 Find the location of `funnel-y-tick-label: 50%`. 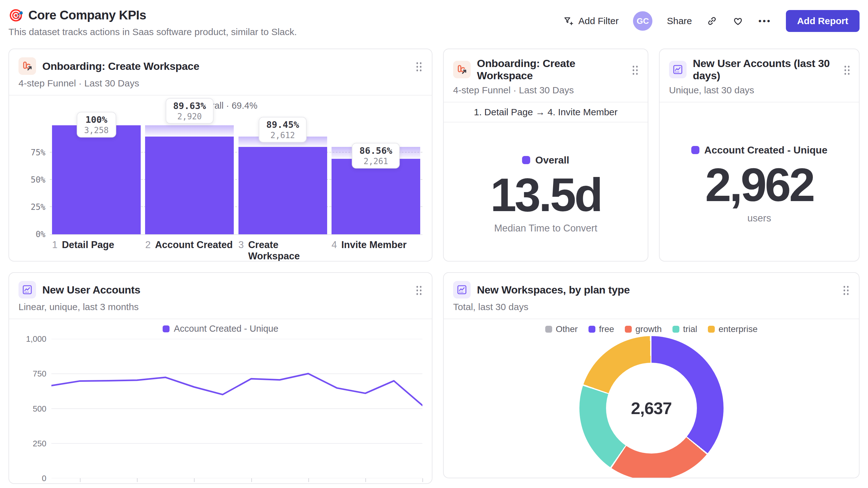

funnel-y-tick-label: 50% is located at coordinates (38, 180).